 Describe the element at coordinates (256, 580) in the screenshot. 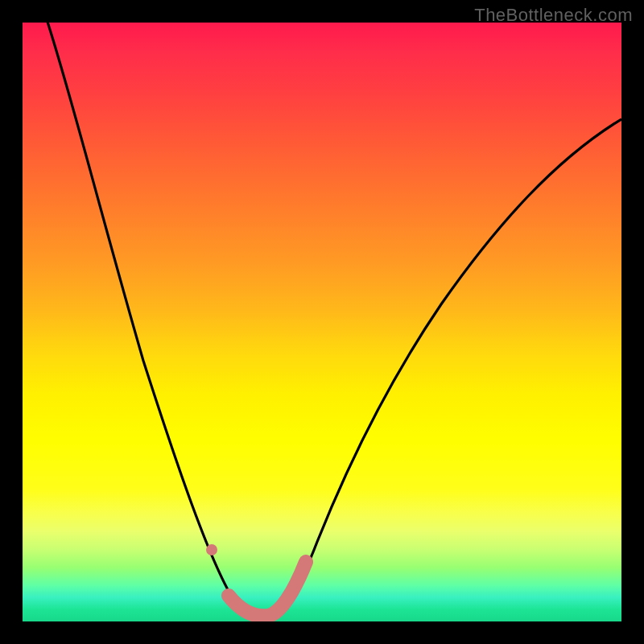

I see `highlight-trough` at that location.